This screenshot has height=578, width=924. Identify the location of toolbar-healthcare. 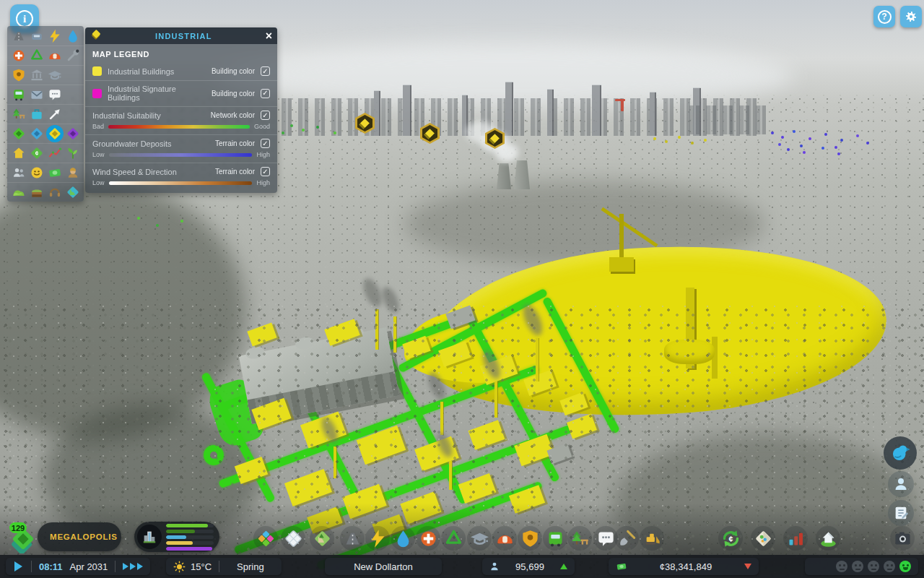
(428, 538).